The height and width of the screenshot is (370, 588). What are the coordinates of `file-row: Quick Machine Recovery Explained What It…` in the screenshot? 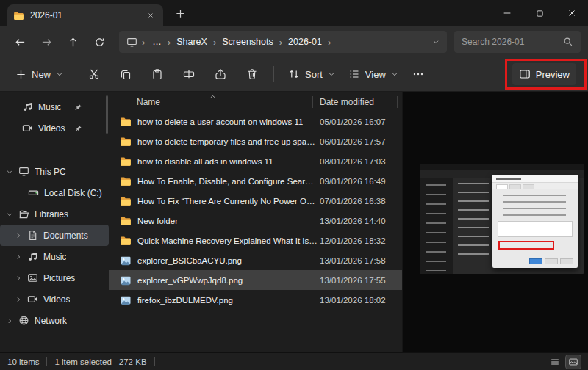 It's located at (256, 241).